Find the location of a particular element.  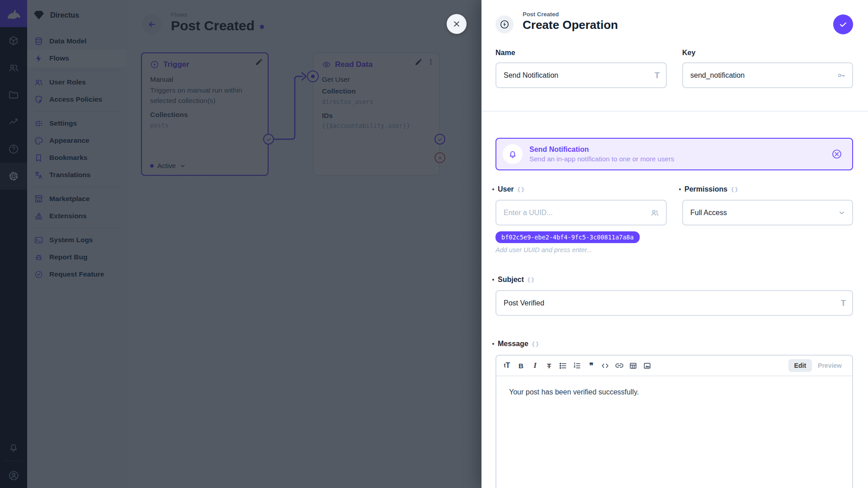

operation-type-description: Send an in-app notification to one or mo… is located at coordinates (680, 159).